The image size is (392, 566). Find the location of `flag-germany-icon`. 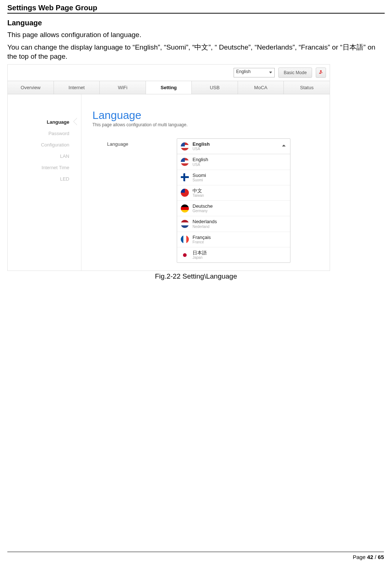

flag-germany-icon is located at coordinates (185, 208).